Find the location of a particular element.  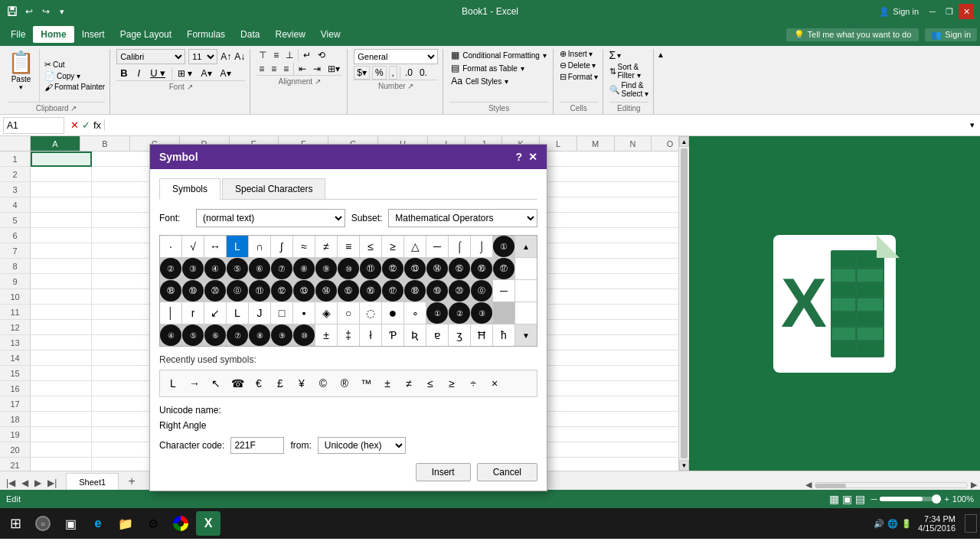

sym-sq: □ is located at coordinates (282, 313).